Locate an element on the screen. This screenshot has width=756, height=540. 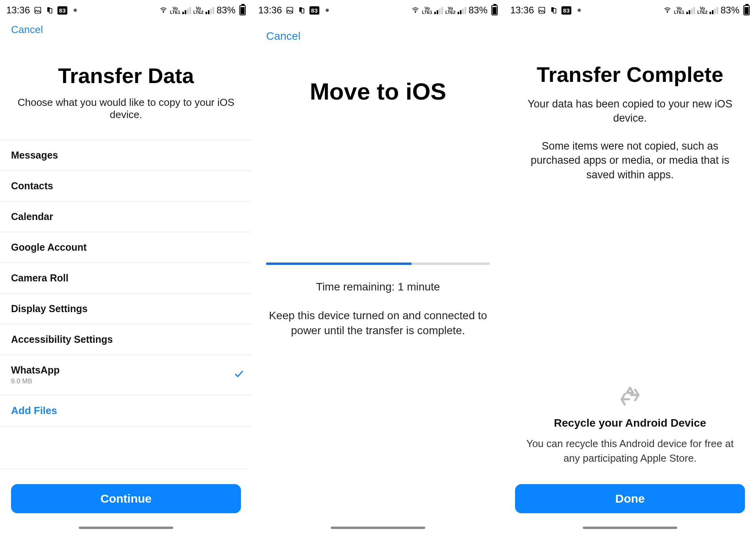
page-title: Transfer Complete is located at coordinates (630, 74).